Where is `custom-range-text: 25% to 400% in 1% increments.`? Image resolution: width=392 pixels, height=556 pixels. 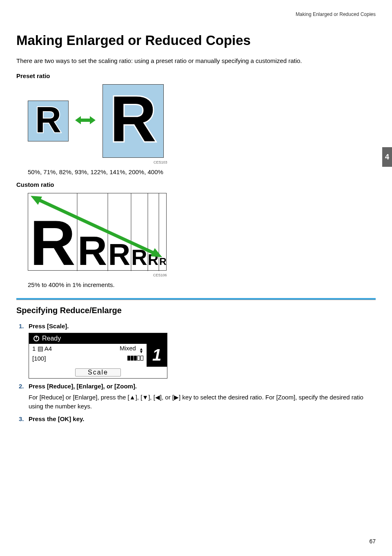 custom-range-text: 25% to 400% in 1% increments. is located at coordinates (202, 285).